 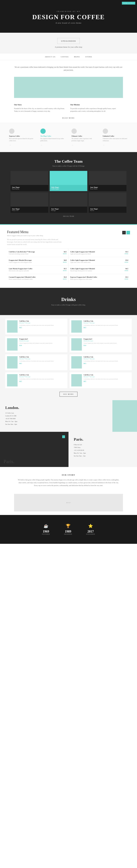 What do you see at coordinates (107, 380) in the screenshot?
I see `drink-info-7: Cold Brew Cola Refresher™ Beverage A ref…` at bounding box center [107, 380].